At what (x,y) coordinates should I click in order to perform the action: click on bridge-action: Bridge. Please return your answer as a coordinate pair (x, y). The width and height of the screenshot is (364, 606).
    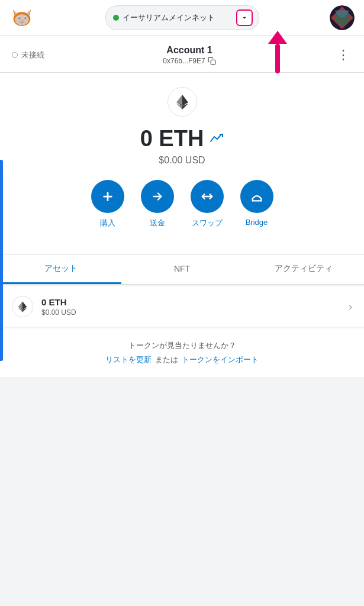
    Looking at the image, I should click on (257, 204).